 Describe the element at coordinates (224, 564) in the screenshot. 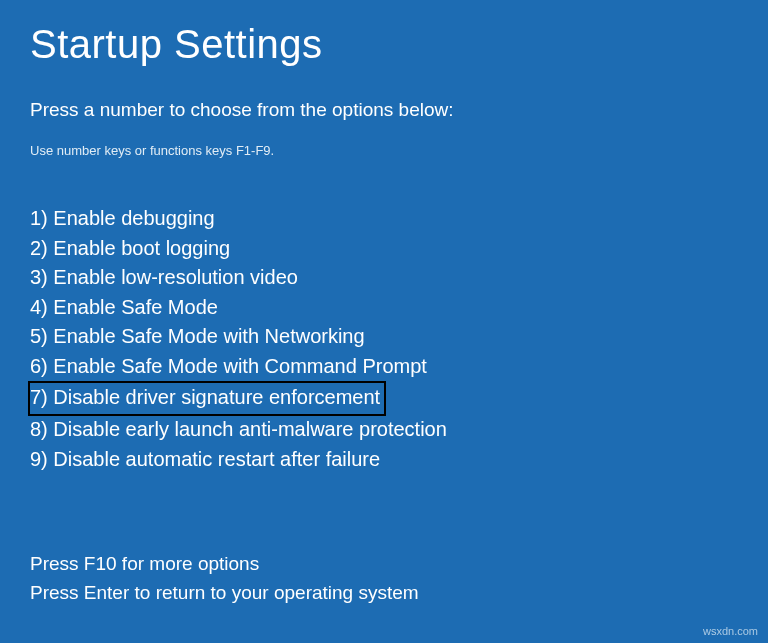

I see `more-options-hint: Press F10 for more options` at that location.